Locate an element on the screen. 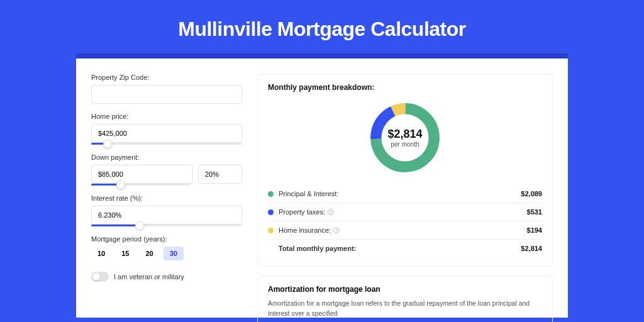 The width and height of the screenshot is (644, 322). field-period: Mortgage period (years): 10 15 20 30 is located at coordinates (167, 248).